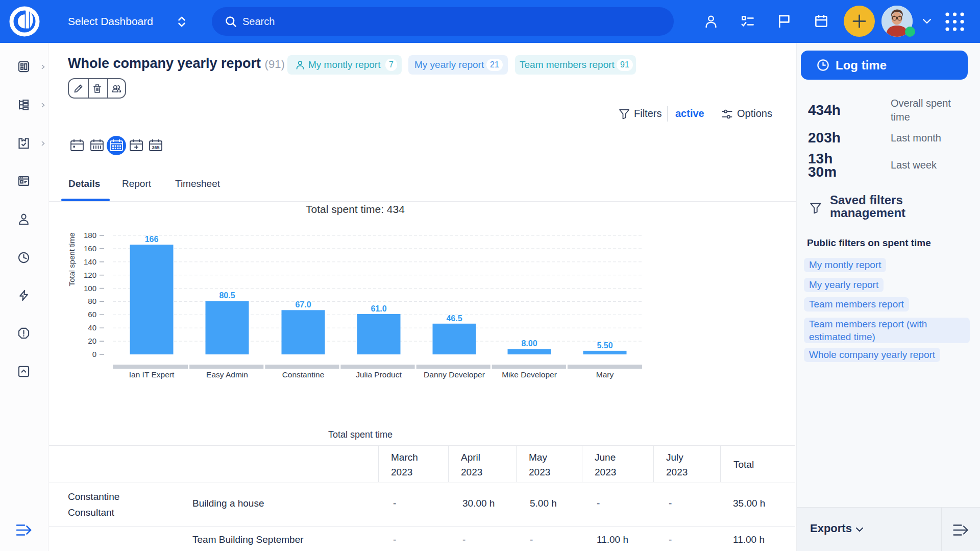 This screenshot has width=980, height=551. I want to click on svg-text: Total spent time, so click(71, 259).